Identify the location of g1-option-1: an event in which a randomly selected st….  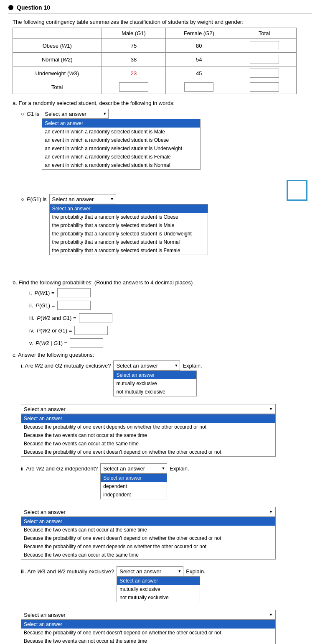
(121, 132).